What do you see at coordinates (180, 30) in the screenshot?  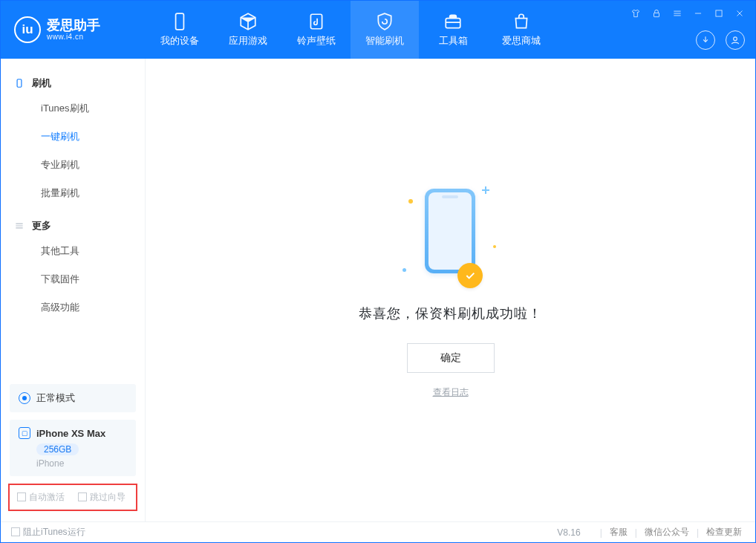 I see `tab-my-device: 我的设备` at bounding box center [180, 30].